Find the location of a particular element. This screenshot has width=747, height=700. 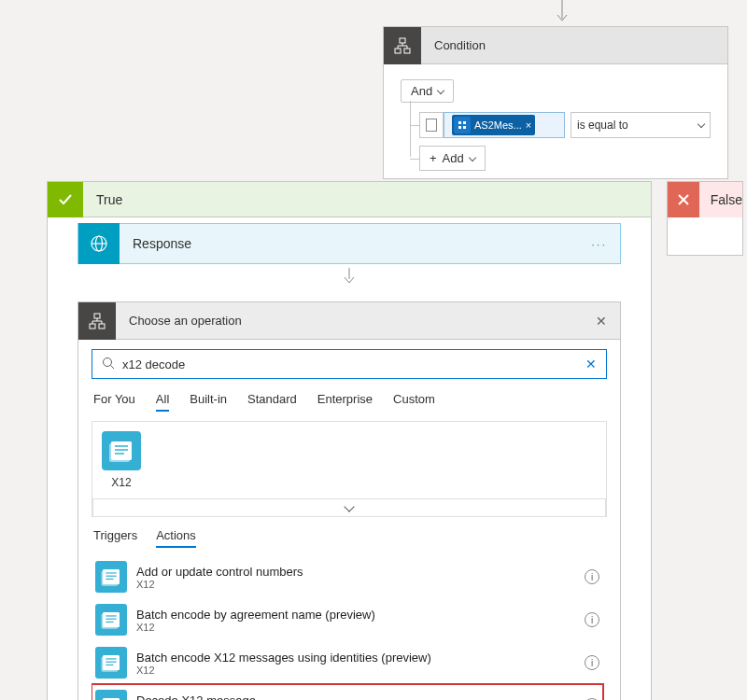

comparator-label: is equal to is located at coordinates (603, 125).